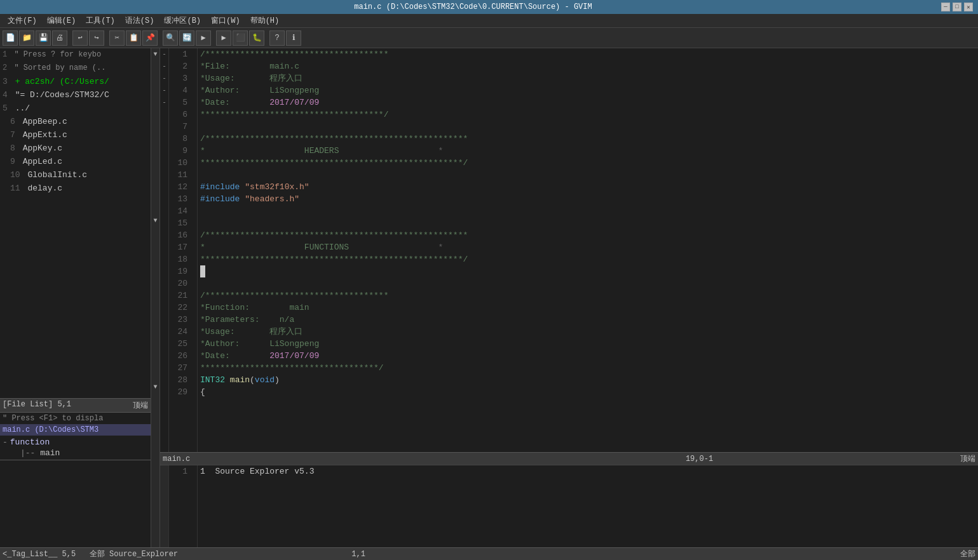  Describe the element at coordinates (75, 55) in the screenshot. I see `file-hint-1: 1 " Press ? for keybo` at that location.